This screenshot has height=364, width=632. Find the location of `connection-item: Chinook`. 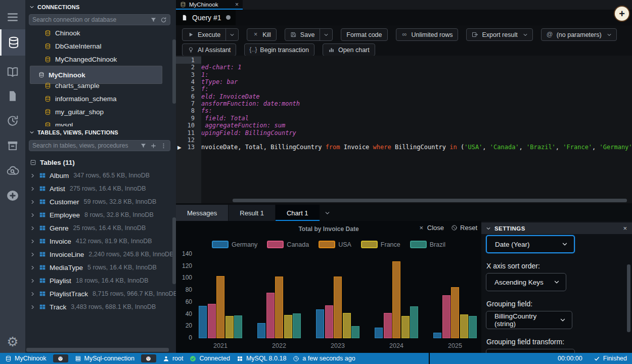

connection-item: Chinook is located at coordinates (106, 33).